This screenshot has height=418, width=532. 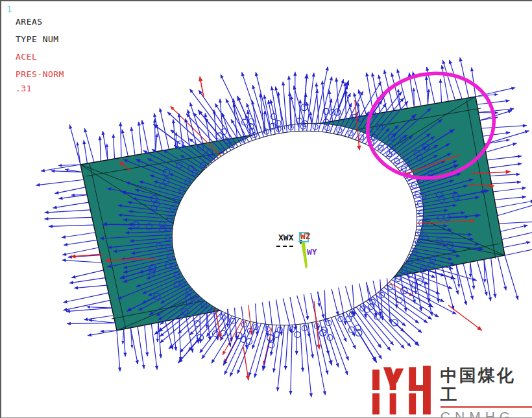 What do you see at coordinates (40, 57) in the screenshot?
I see `legend-acel: ACEL` at bounding box center [40, 57].